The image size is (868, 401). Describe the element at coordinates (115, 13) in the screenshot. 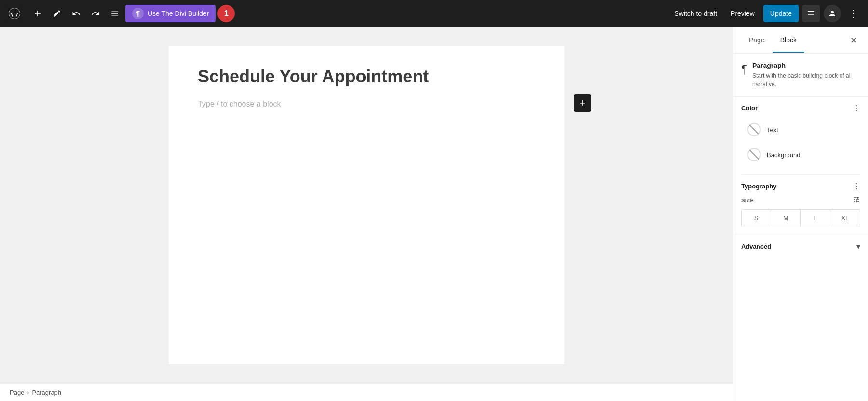

I see `document-overview-button` at that location.